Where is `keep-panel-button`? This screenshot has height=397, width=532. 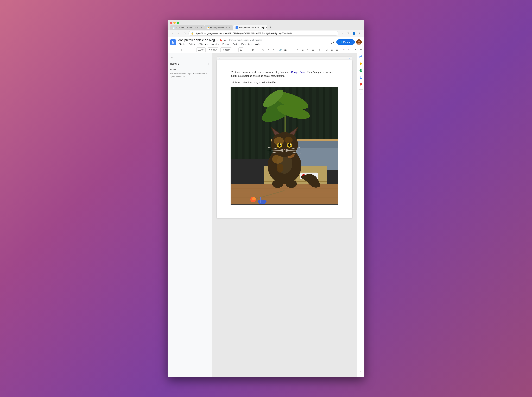 keep-panel-button is located at coordinates (361, 64).